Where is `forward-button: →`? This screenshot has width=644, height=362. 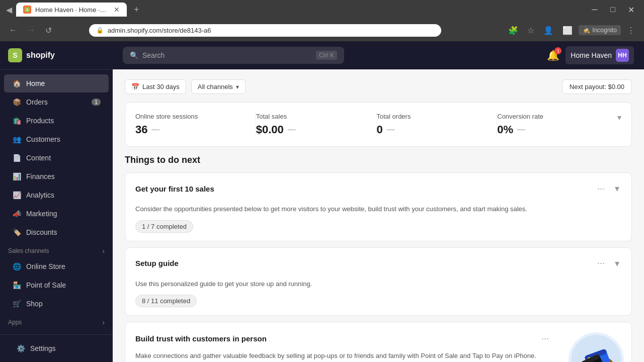 forward-button: → is located at coordinates (31, 30).